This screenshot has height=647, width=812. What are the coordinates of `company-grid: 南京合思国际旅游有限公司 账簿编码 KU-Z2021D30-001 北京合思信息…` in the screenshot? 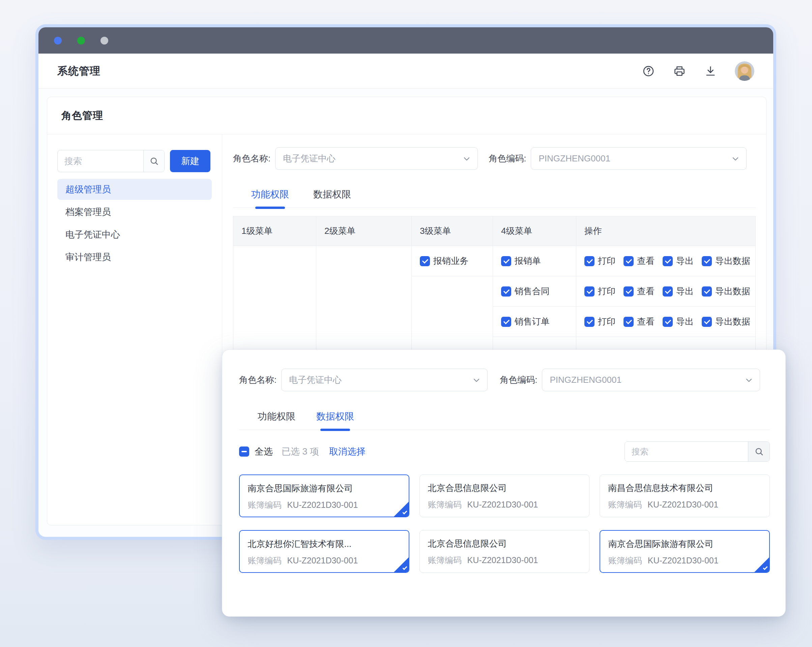 It's located at (505, 524).